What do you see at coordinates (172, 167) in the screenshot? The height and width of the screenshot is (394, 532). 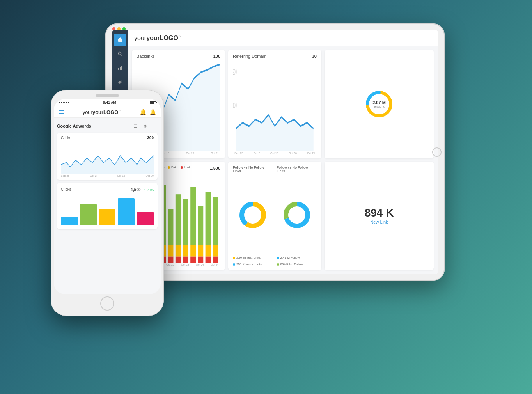 I see `legend-paid: Paid` at bounding box center [172, 167].